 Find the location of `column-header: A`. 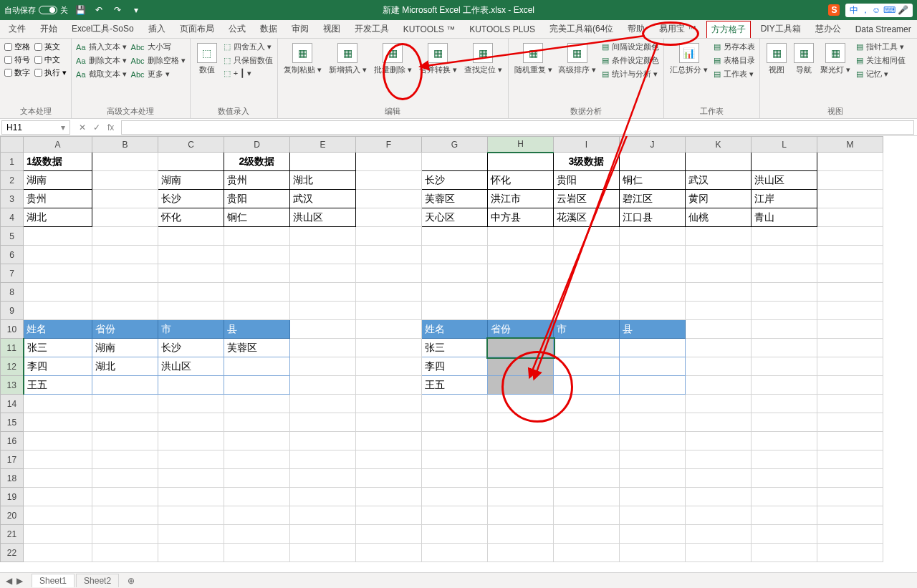

column-header: A is located at coordinates (58, 145).